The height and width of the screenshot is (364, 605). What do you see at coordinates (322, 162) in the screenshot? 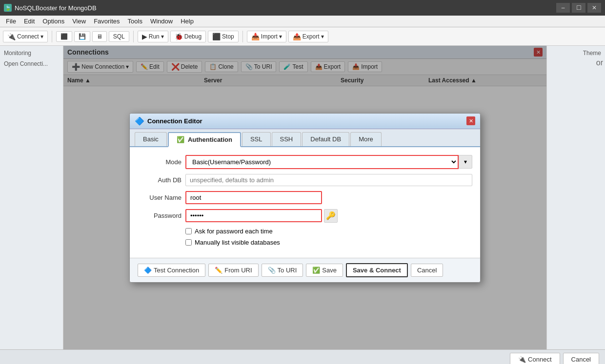
I see `mode-select: Basic(Username/Password)` at bounding box center [322, 162].